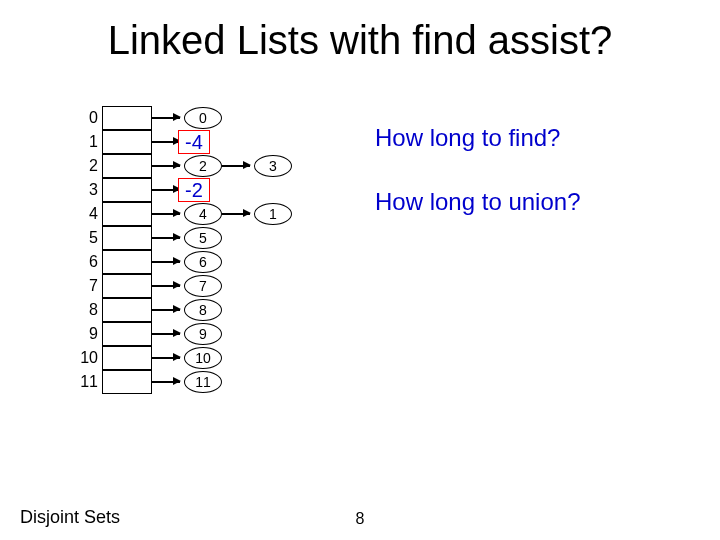 The height and width of the screenshot is (540, 720). I want to click on array-index: 3, so click(88, 190).